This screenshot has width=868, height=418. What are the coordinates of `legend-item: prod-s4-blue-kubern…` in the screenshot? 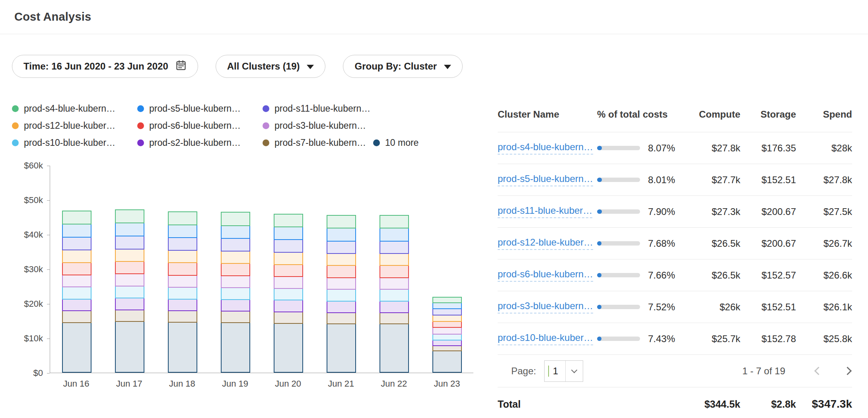 It's located at (75, 109).